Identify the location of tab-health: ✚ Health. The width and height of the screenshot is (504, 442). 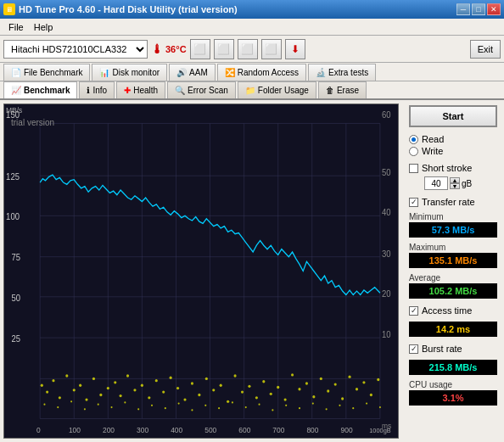
(141, 90).